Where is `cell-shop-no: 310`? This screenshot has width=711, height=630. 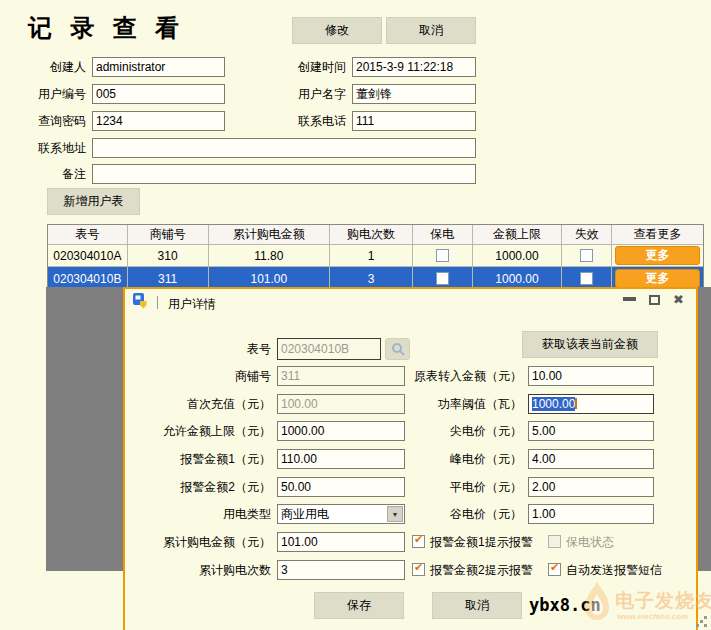
cell-shop-no: 310 is located at coordinates (168, 256).